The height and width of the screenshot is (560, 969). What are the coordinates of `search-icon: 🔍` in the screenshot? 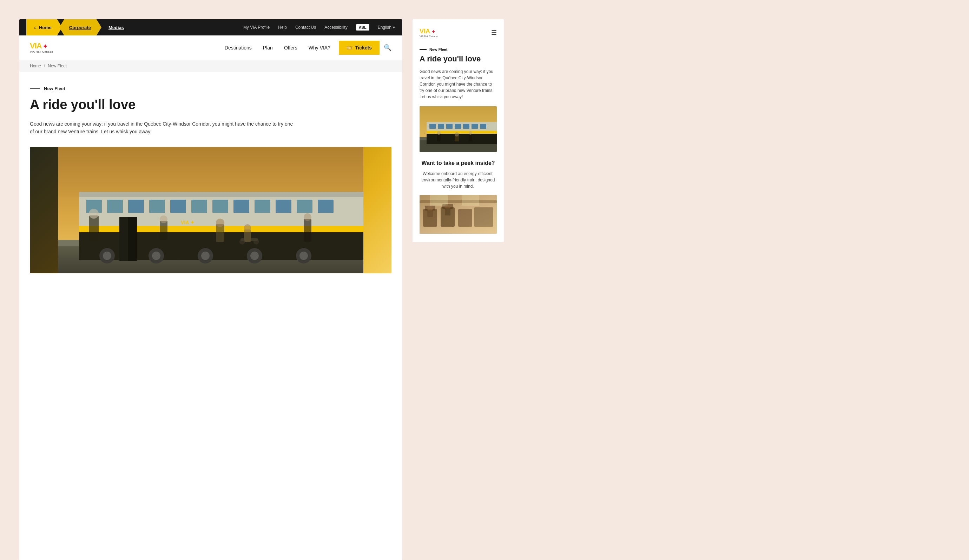 It's located at (388, 48).